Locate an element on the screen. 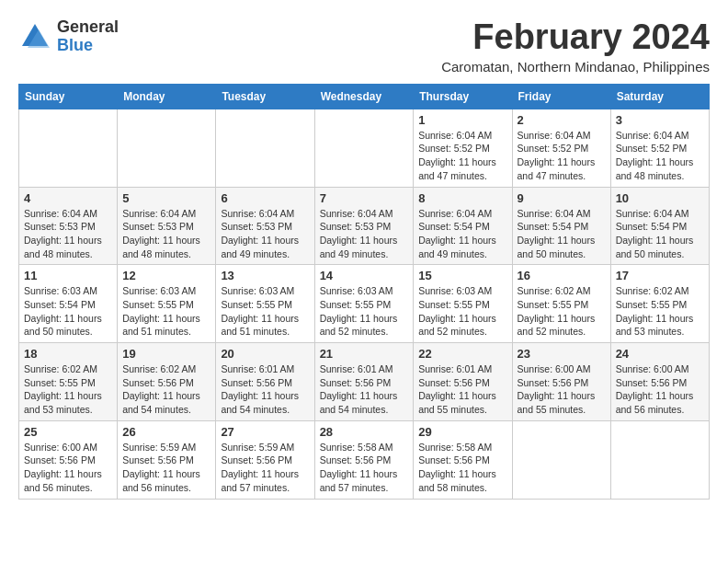 Image resolution: width=728 pixels, height=563 pixels. weekday-header: Saturday is located at coordinates (660, 96).